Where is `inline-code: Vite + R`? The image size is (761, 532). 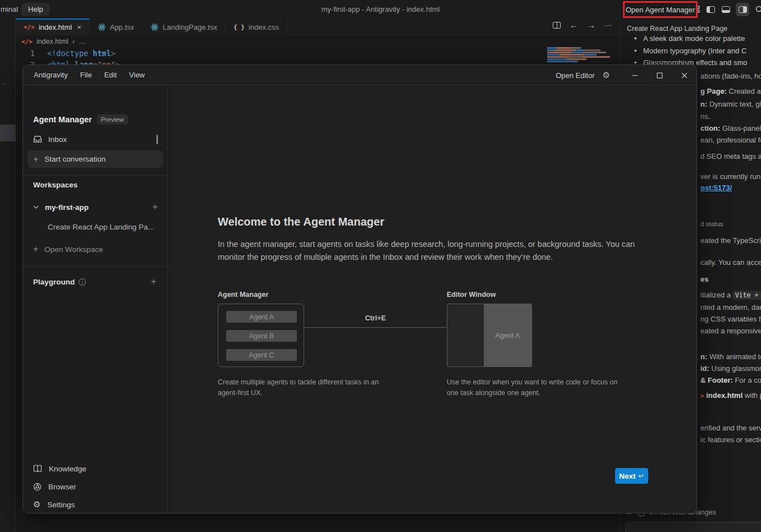
inline-code: Vite + R is located at coordinates (747, 295).